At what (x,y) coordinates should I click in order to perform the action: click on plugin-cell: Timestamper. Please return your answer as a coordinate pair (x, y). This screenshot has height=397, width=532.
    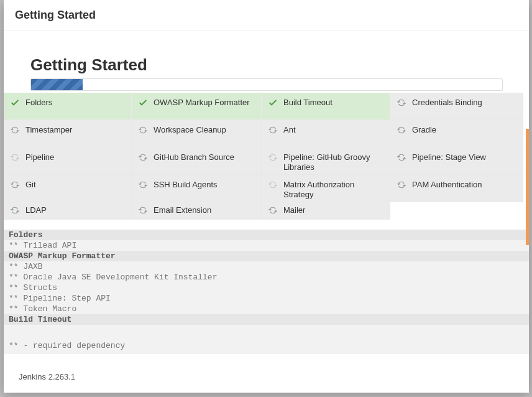
    Looking at the image, I should click on (68, 134).